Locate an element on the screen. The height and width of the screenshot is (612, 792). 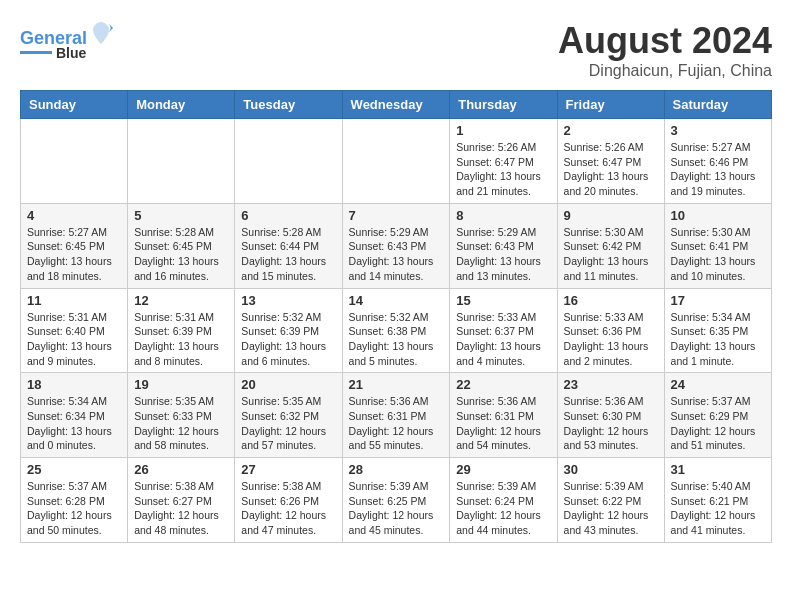
day-info: Sunrise: 5:35 AM Sunset: 6:32 PM Dayligh… is located at coordinates (288, 424).